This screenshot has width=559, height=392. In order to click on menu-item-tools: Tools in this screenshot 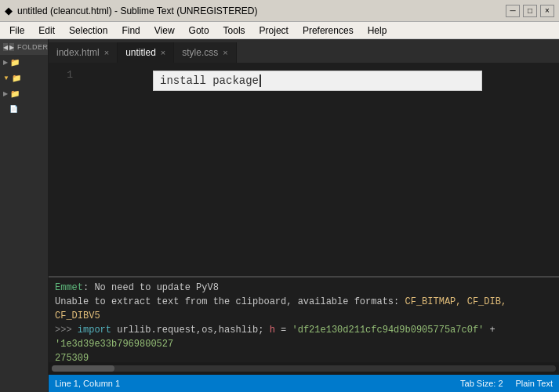, I will do `click(234, 31)`.